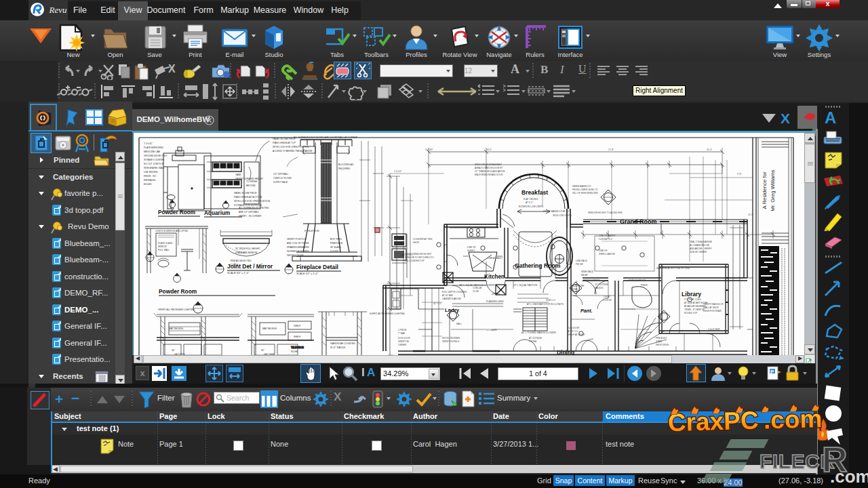  I want to click on svg-text: AREA TO MATCH DOOR HT, so click(488, 168).